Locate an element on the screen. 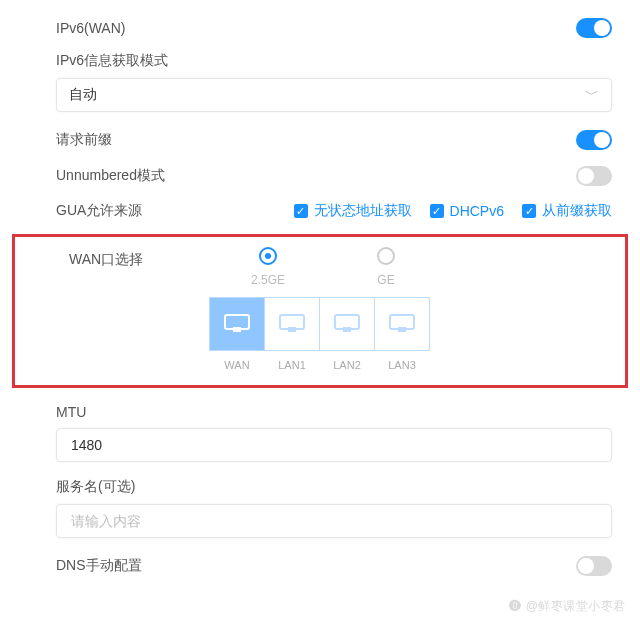 This screenshot has width=640, height=621. wan-select-label: WAN口选择 is located at coordinates (139, 258).